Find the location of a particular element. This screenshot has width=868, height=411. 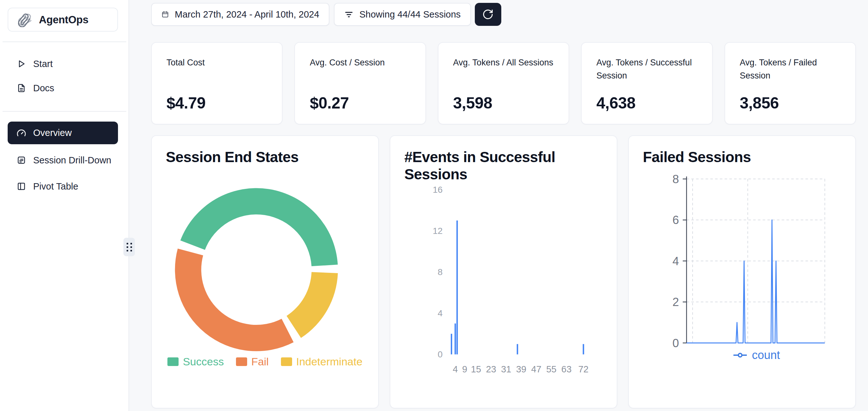

session-list-icon is located at coordinates (22, 160).